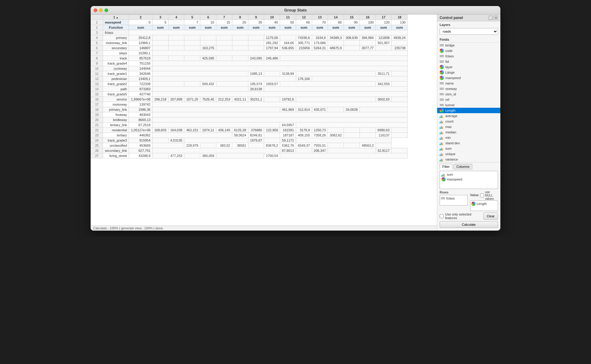 The height and width of the screenshot is (364, 591). I want to click on row-num: 25, so click(97, 145).